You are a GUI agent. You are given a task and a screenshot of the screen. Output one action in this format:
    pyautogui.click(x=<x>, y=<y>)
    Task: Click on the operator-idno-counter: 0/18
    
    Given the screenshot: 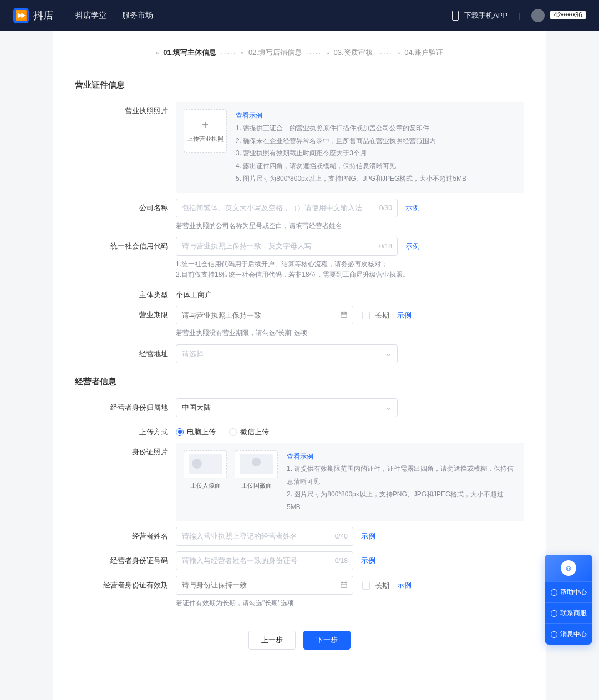 What is the action you would take?
    pyautogui.click(x=342, y=561)
    